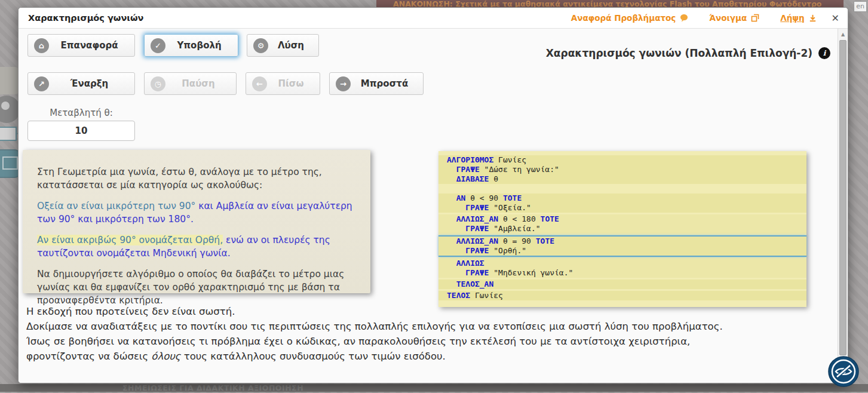  What do you see at coordinates (191, 45) in the screenshot?
I see `submit-button: ✓ Υποβολή` at bounding box center [191, 45].